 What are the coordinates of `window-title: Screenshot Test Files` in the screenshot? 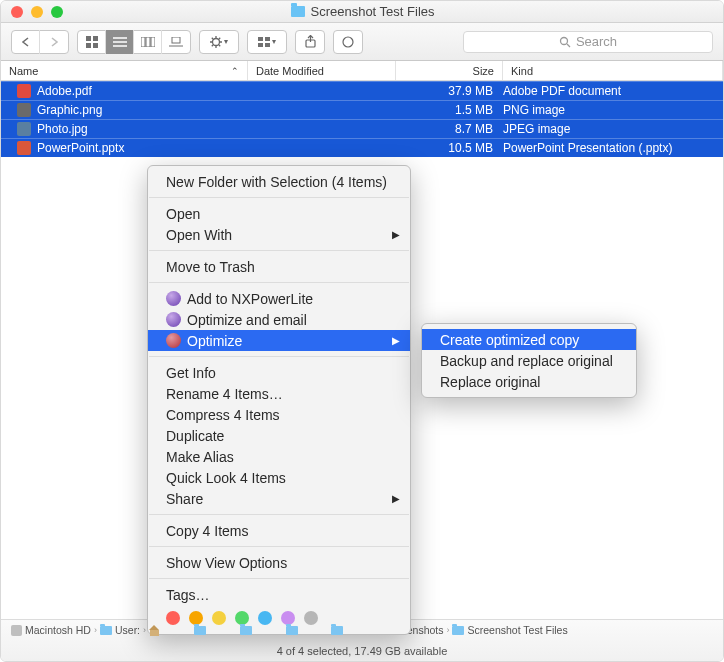 It's located at (363, 12).